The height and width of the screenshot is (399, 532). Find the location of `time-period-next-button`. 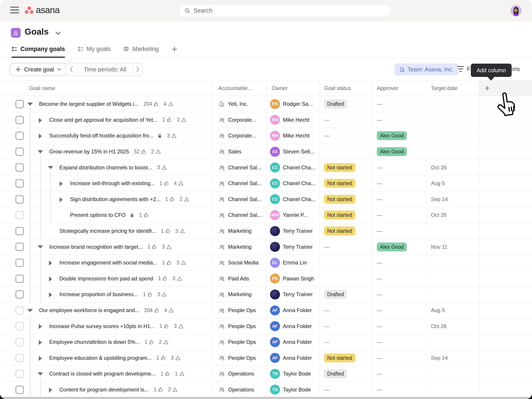

time-period-next-button is located at coordinates (138, 69).